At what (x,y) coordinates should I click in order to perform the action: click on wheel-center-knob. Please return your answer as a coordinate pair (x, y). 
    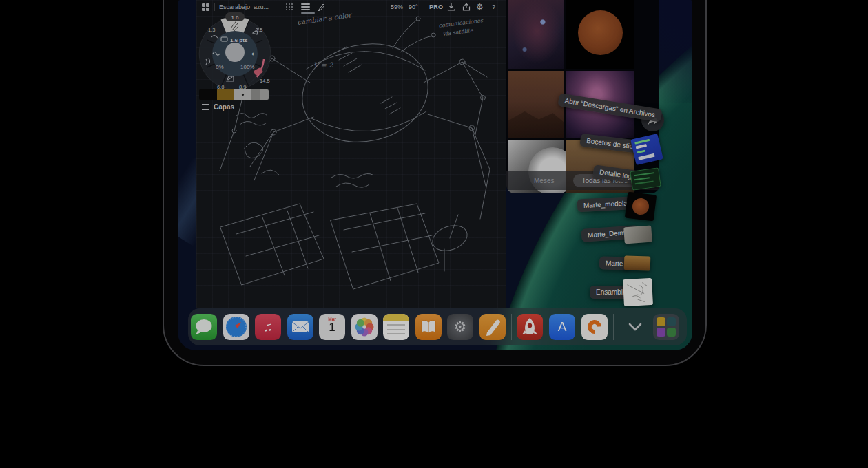
    Looking at the image, I should click on (235, 52).